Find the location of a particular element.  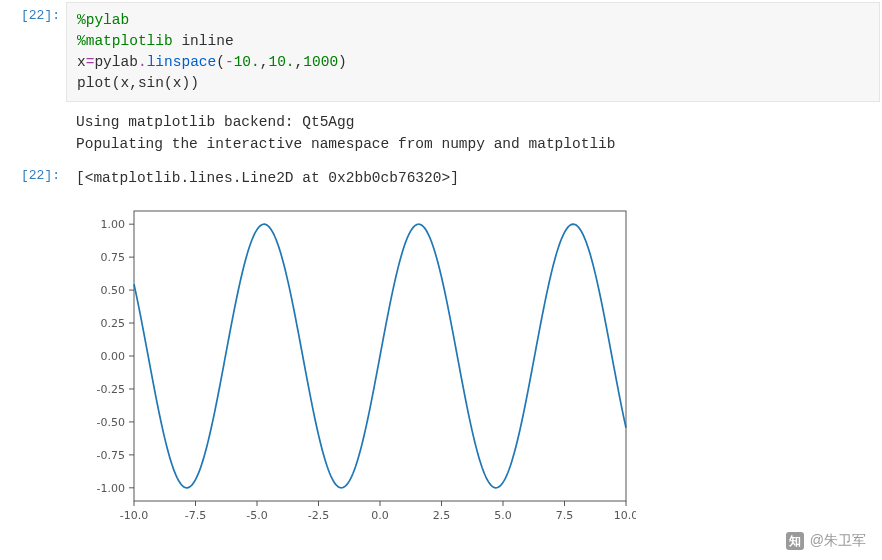

svg-text: -0.50 is located at coordinates (111, 422).